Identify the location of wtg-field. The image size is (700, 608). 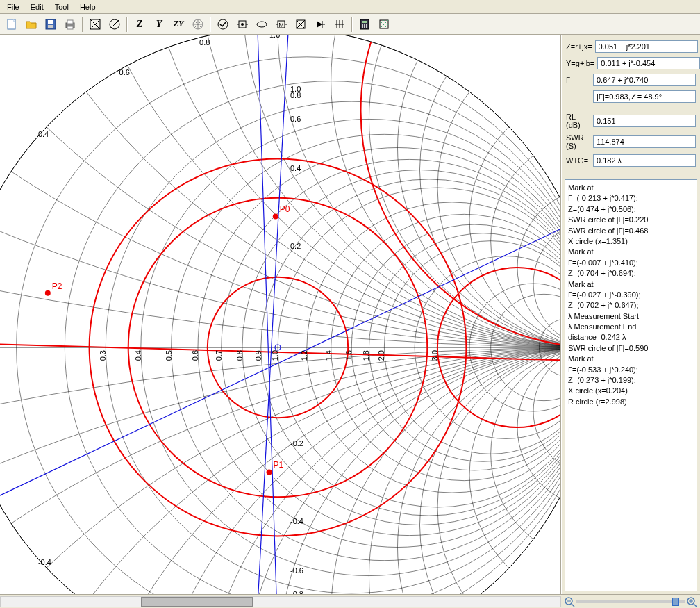
(644, 161).